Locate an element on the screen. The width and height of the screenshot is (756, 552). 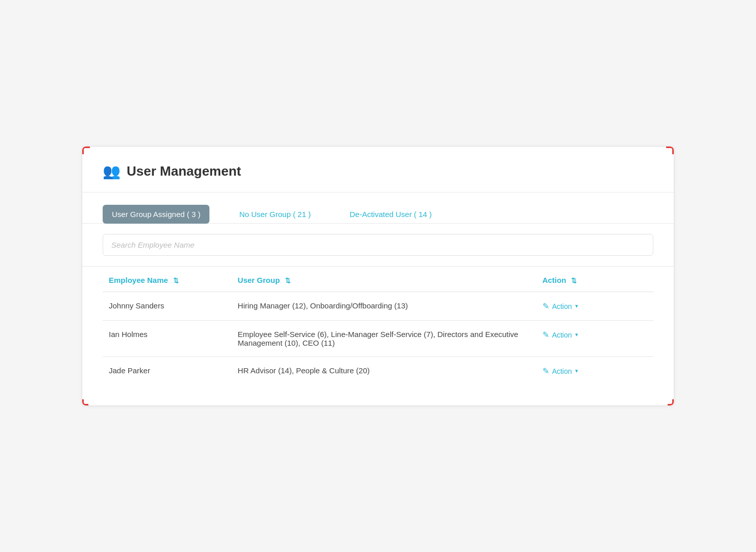
cell-user-group: Employee Self-Service (6), Line-Manager … is located at coordinates (384, 339).